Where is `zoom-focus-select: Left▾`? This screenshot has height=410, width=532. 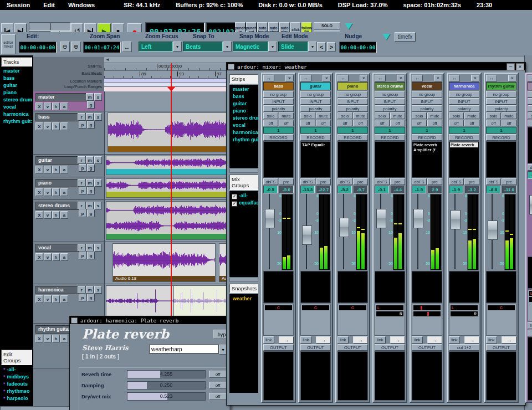
zoom-focus-select: Left▾ is located at coordinates (160, 47).